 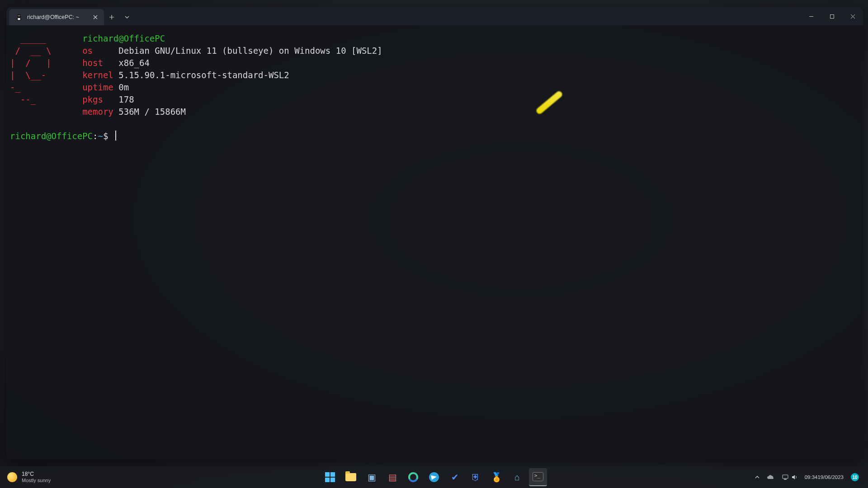 What do you see at coordinates (93, 99) in the screenshot?
I see `fetch-label: pkgs` at bounding box center [93, 99].